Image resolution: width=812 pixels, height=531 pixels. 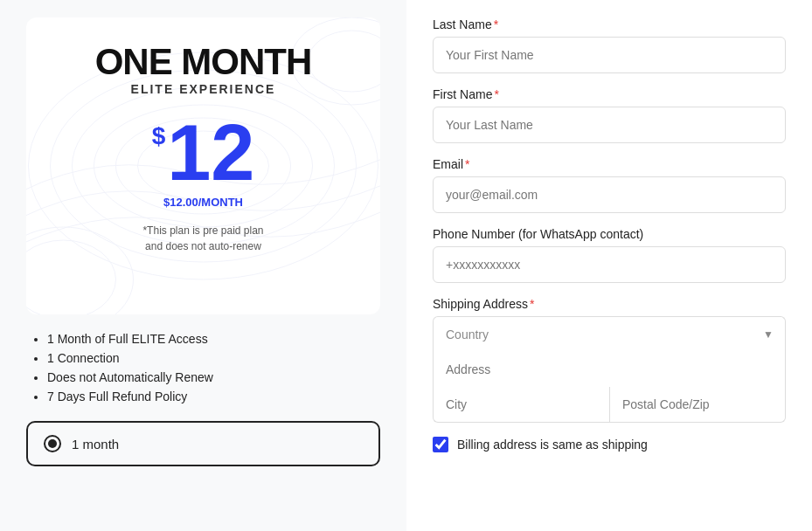 What do you see at coordinates (203, 153) in the screenshot?
I see `price-container: $ 12` at bounding box center [203, 153].